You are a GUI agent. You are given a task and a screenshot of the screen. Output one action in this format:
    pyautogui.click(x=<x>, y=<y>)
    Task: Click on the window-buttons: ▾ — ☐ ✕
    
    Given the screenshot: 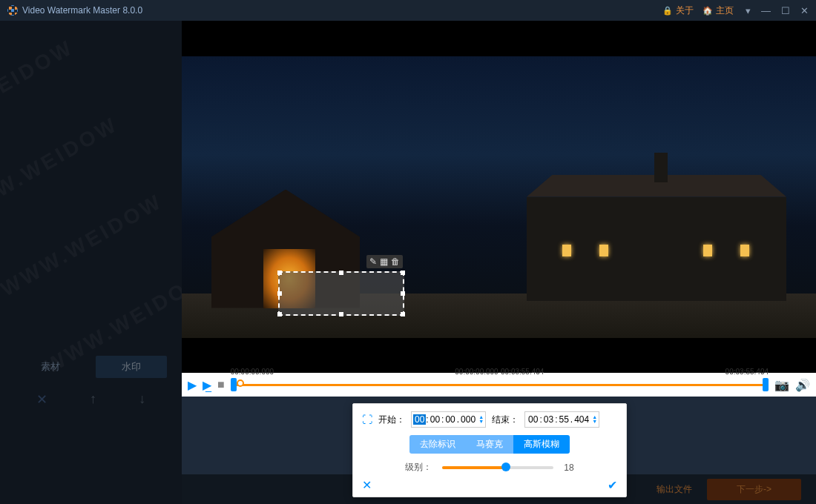 What is the action you would take?
    pyautogui.click(x=777, y=10)
    